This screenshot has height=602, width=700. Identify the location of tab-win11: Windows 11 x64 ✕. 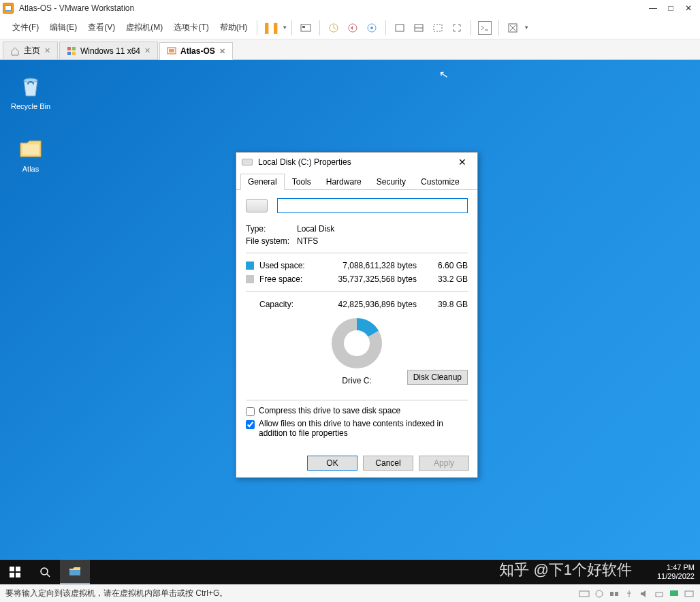
(109, 50).